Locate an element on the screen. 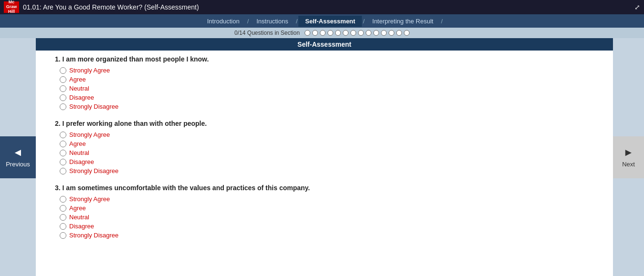  option-row-1-1: Strongly Agree is located at coordinates (331, 71).